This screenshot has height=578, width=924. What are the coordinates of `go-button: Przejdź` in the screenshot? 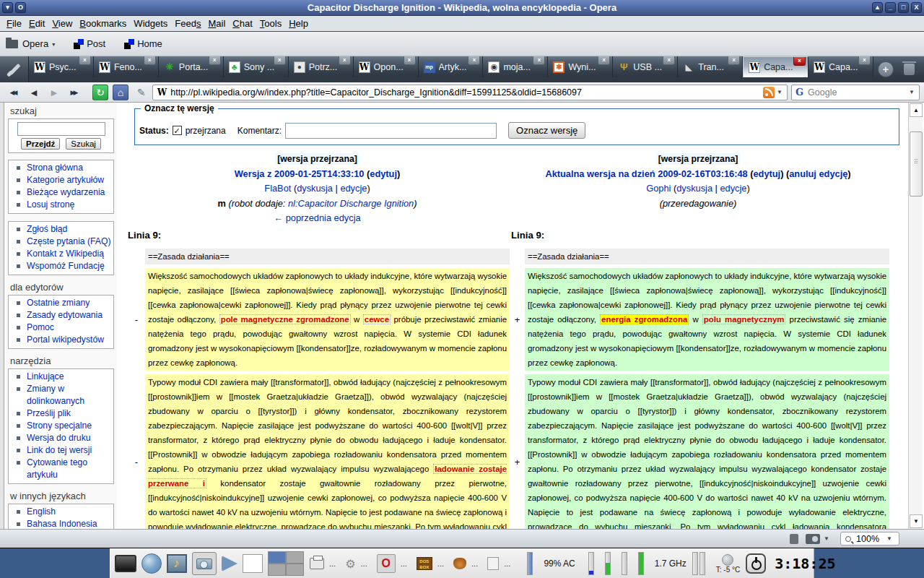 It's located at (40, 144).